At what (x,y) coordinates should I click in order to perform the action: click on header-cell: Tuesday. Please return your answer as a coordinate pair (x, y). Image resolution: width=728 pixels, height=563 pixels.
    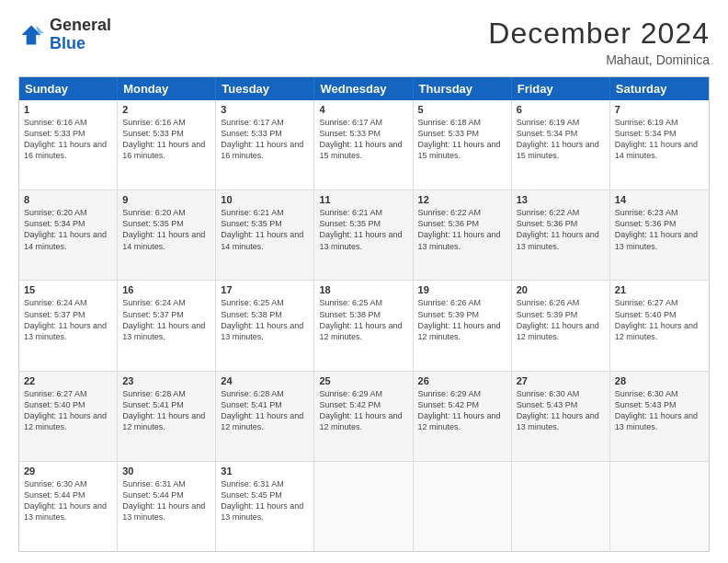
    Looking at the image, I should click on (265, 88).